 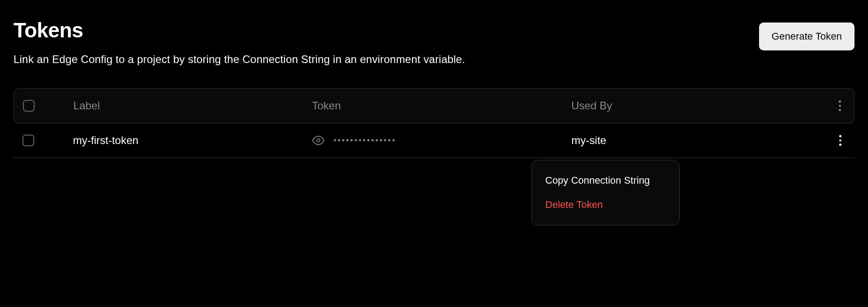 I want to click on column-header-used-by: Used By, so click(x=692, y=106).